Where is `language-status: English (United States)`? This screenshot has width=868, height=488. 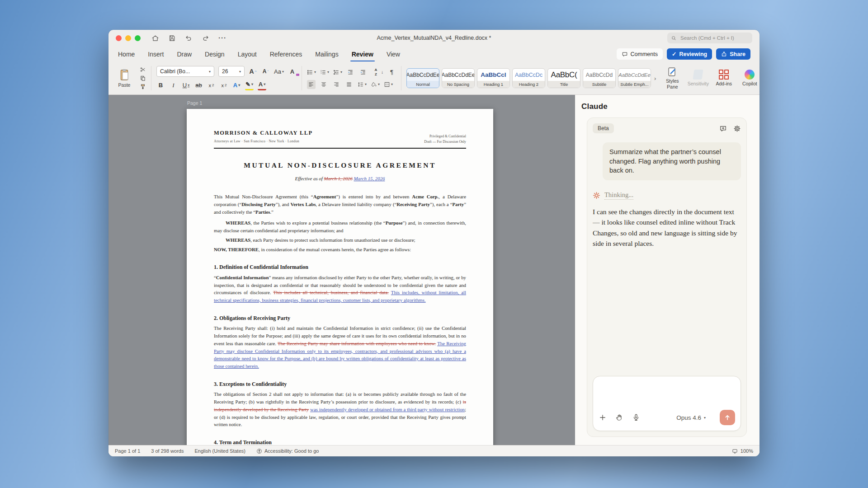 language-status: English (United States) is located at coordinates (220, 451).